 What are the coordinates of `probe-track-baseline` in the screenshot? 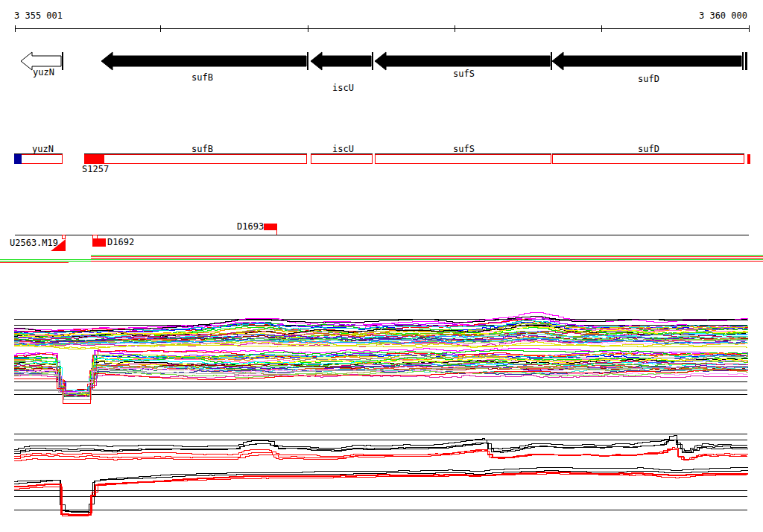 It's located at (382, 235).